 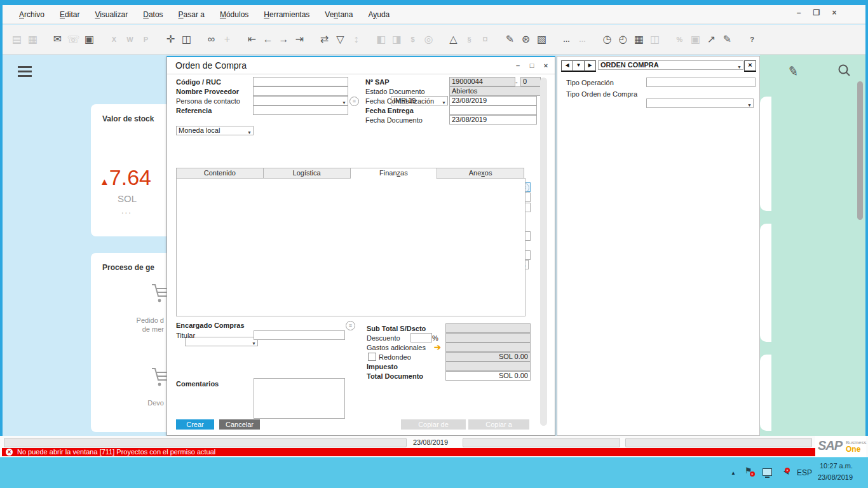 I want to click on menu-pasar-a: Pasar a, so click(x=192, y=15).